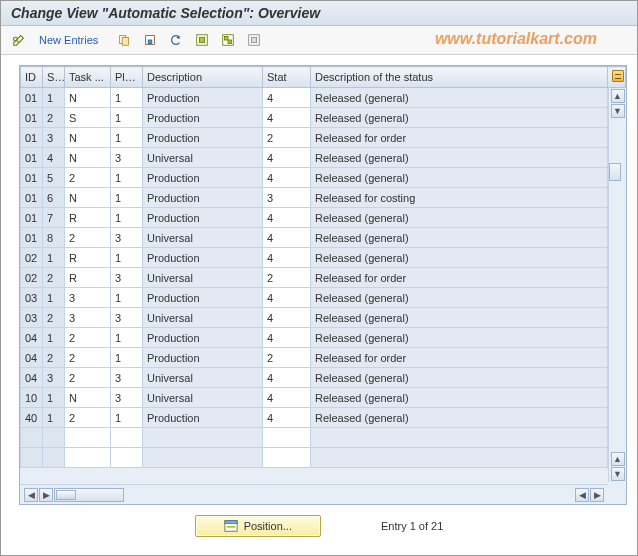 This screenshot has width=638, height=556. Describe the element at coordinates (202, 40) in the screenshot. I see `select-all-icon` at that location.